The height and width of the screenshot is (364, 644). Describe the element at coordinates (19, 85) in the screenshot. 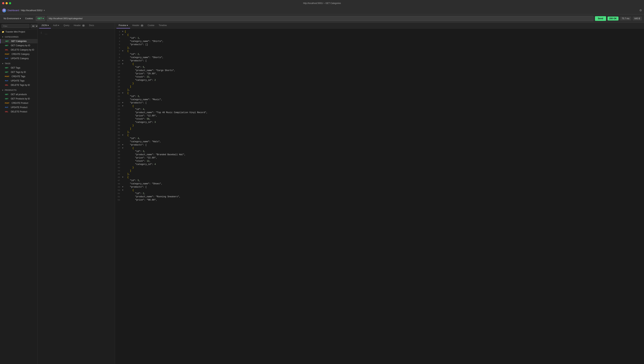

I see `sidebar-item-delete-tags: DEL DELETE Tags by ID` at that location.